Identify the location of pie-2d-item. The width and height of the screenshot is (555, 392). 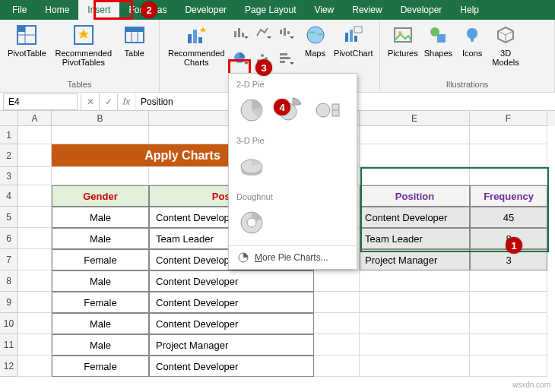
(252, 110).